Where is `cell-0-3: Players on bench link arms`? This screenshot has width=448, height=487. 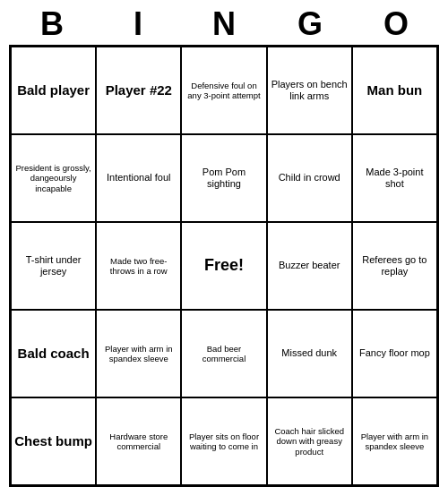 cell-0-3: Players on bench link arms is located at coordinates (310, 90).